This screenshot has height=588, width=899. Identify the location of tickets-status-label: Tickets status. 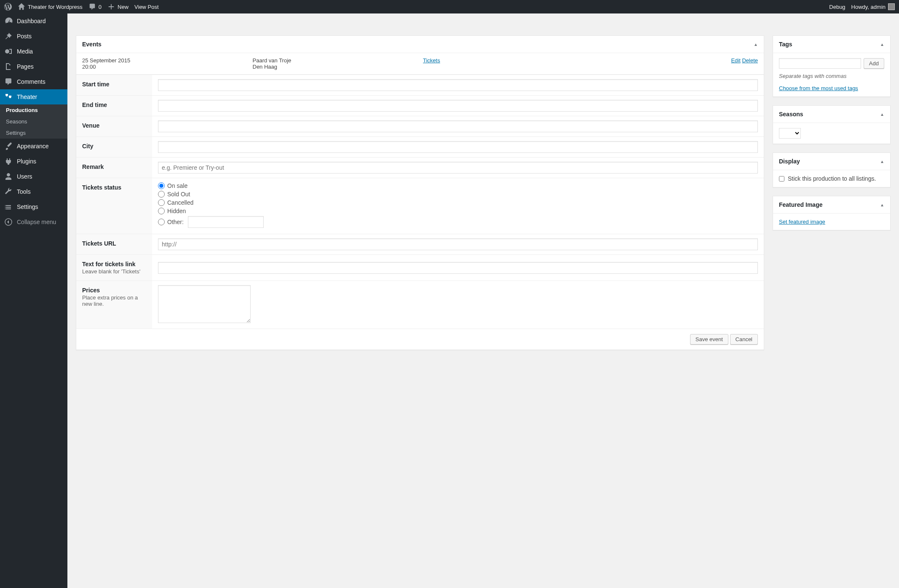
(114, 206).